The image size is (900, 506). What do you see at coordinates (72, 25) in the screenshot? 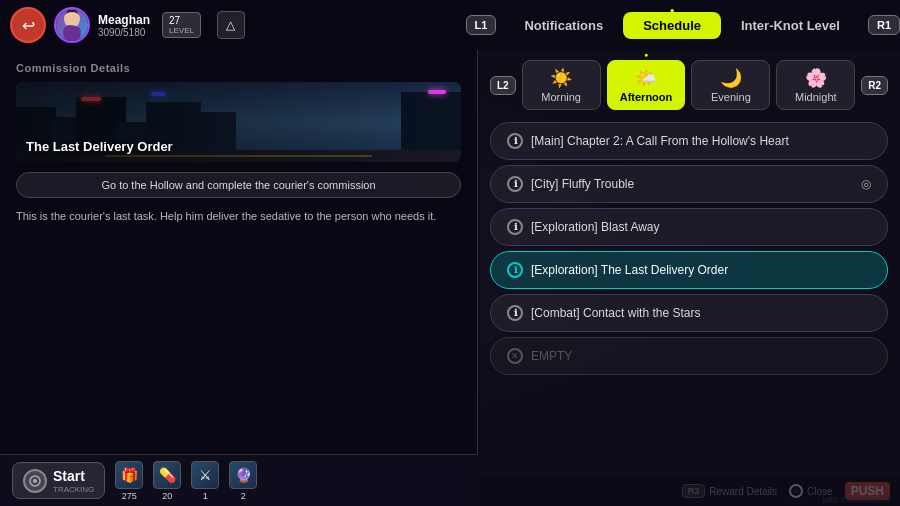
I see `avatar-art` at bounding box center [72, 25].